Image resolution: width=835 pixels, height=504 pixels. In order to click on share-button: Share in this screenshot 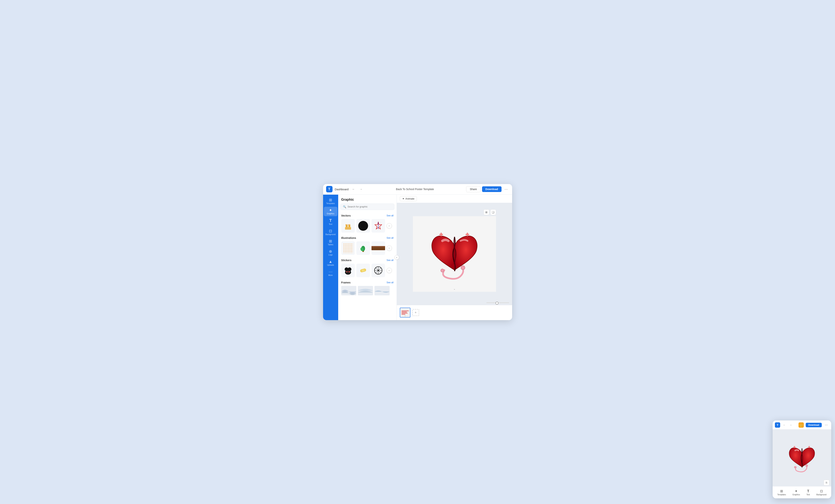, I will do `click(473, 189)`.